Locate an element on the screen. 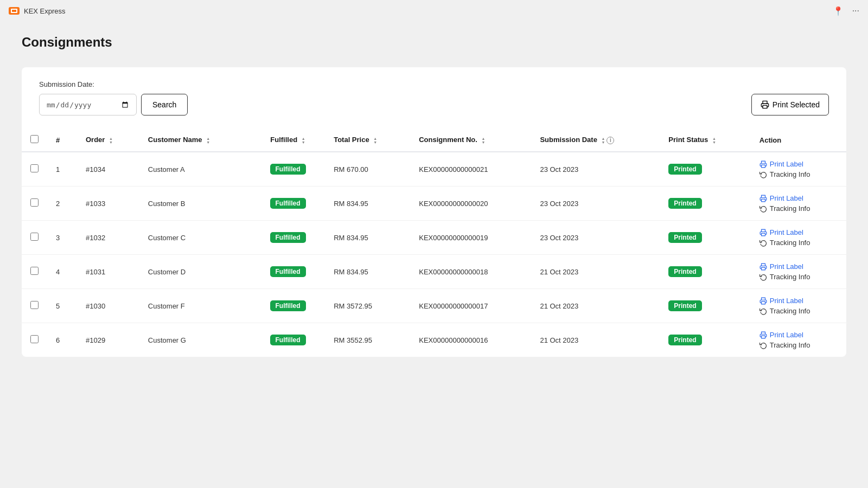 Image resolution: width=868 pixels, height=488 pixels. header-print-status: Print Status is located at coordinates (705, 140).